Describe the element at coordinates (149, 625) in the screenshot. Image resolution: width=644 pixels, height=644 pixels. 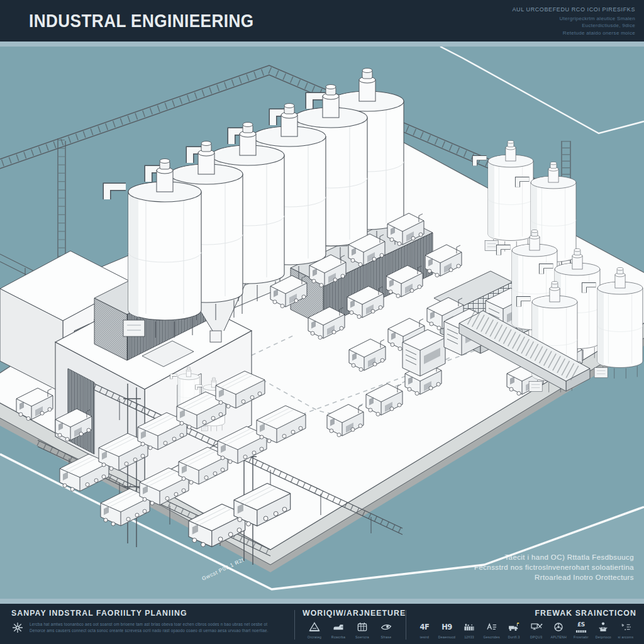
I see `footer-left-section: SANPAY INDSTRAL FAORIILTY PLANIING Lercb…` at that location.